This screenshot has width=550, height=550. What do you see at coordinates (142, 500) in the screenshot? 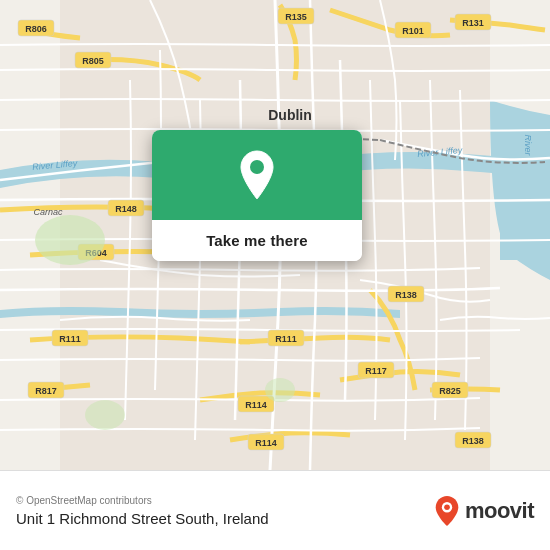
I see `osm-attribution: © OpenStreetMap contributors` at bounding box center [142, 500].